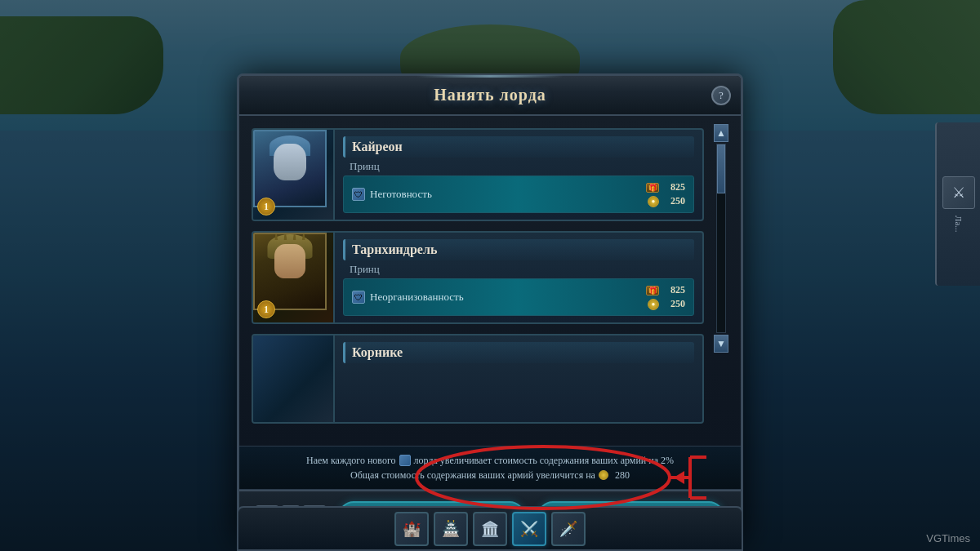  I want to click on toolbar-btn-2: 🏯, so click(451, 529).